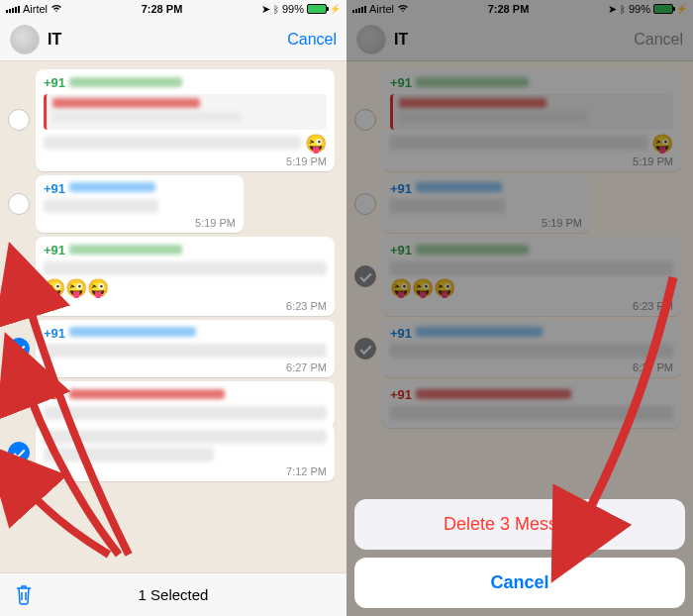 Image resolution: width=693 pixels, height=616 pixels. I want to click on message-time: 6:23 PM, so click(185, 306).